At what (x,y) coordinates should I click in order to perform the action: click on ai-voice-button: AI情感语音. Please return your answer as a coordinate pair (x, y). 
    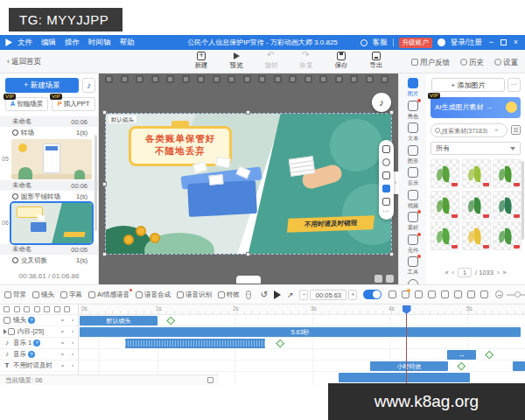
    Looking at the image, I should click on (108, 295).